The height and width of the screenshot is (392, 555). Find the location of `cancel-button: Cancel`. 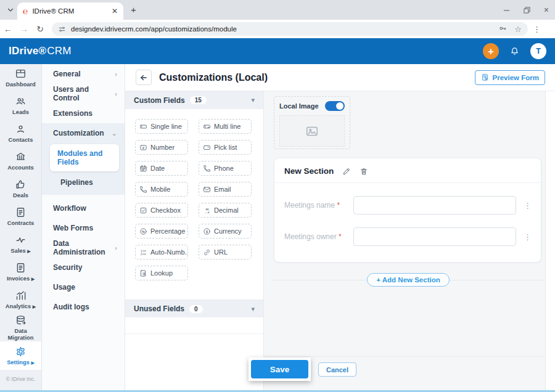

cancel-button: Cancel is located at coordinates (337, 370).